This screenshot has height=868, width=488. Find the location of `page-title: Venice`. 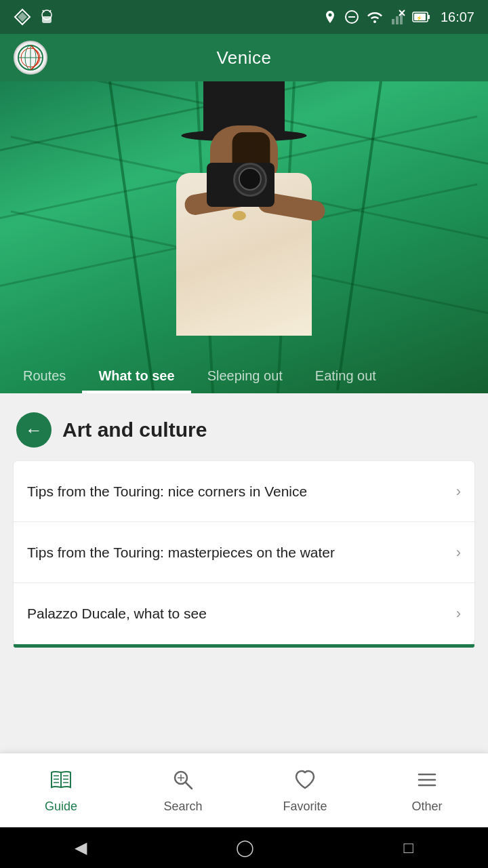

page-title: Venice is located at coordinates (244, 58).